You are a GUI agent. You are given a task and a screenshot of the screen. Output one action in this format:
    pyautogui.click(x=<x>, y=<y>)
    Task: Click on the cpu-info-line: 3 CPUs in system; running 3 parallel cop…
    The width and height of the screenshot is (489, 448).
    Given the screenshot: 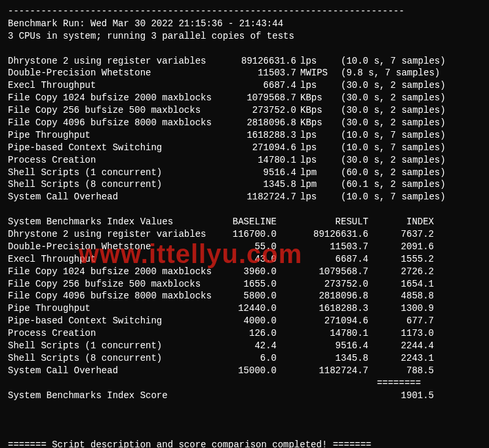 What is the action you would take?
    pyautogui.click(x=244, y=37)
    